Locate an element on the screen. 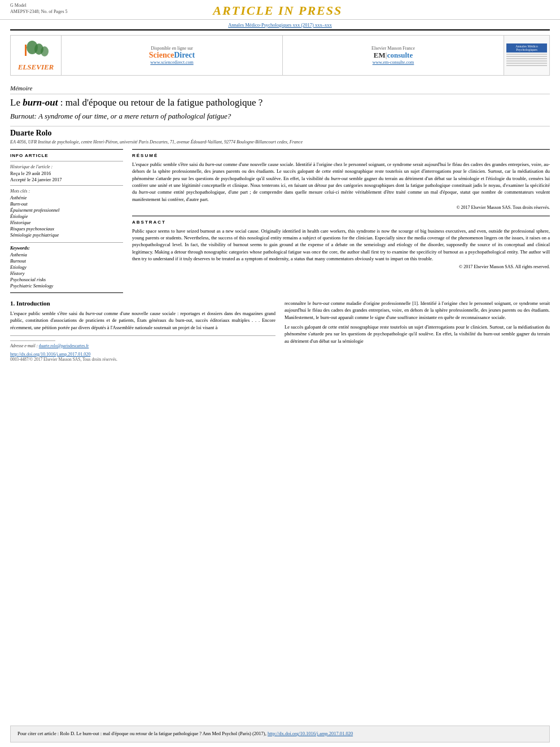  resume-text: L'espace public semble s'être saisi du b… is located at coordinates (341, 182).